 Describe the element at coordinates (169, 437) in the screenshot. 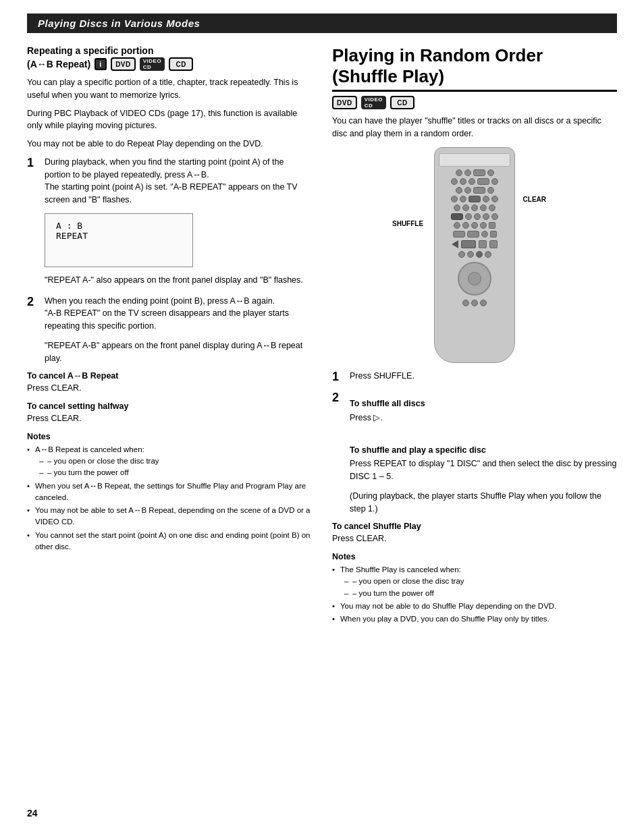

I see `left-notes-heading: Notes` at that location.